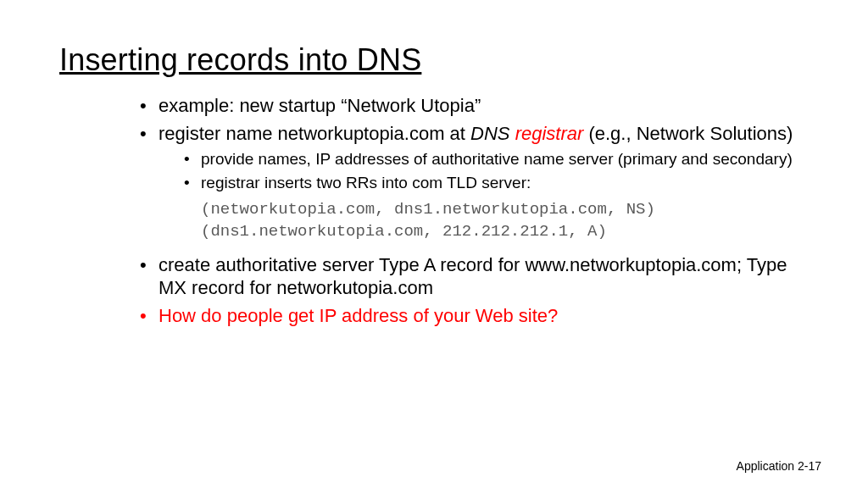  What do you see at coordinates (688, 134) in the screenshot?
I see `bullet-text-part: (e.g., Network Solutions)` at bounding box center [688, 134].